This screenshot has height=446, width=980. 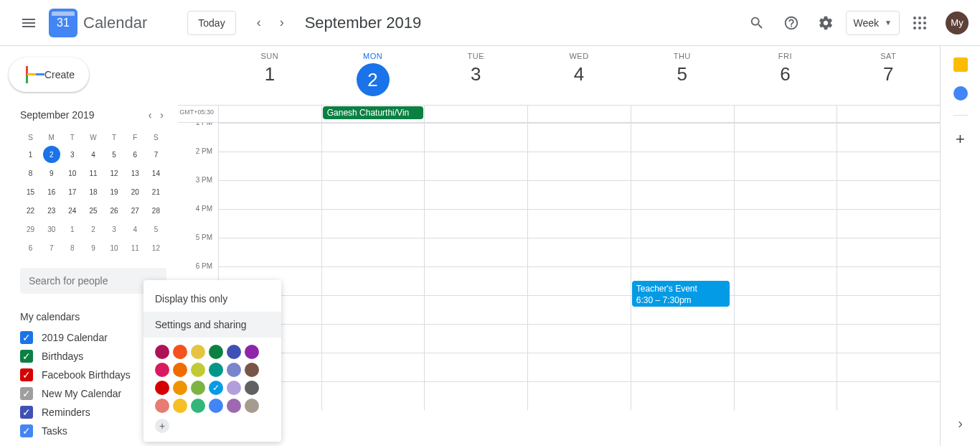 What do you see at coordinates (156, 229) in the screenshot?
I see `mini-day: 5` at bounding box center [156, 229].